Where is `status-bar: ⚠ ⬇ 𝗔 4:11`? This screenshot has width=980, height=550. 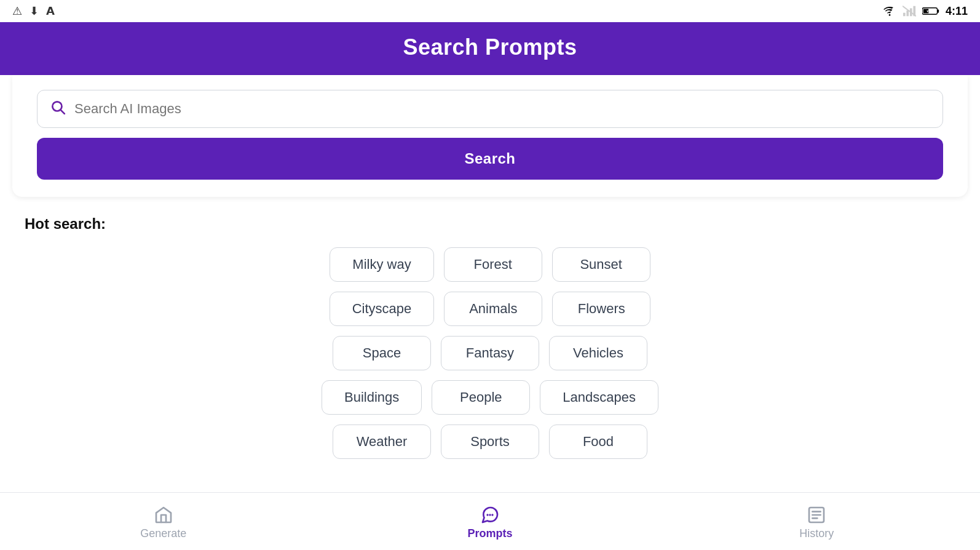 status-bar: ⚠ ⬇ 𝗔 4:11 is located at coordinates (490, 11).